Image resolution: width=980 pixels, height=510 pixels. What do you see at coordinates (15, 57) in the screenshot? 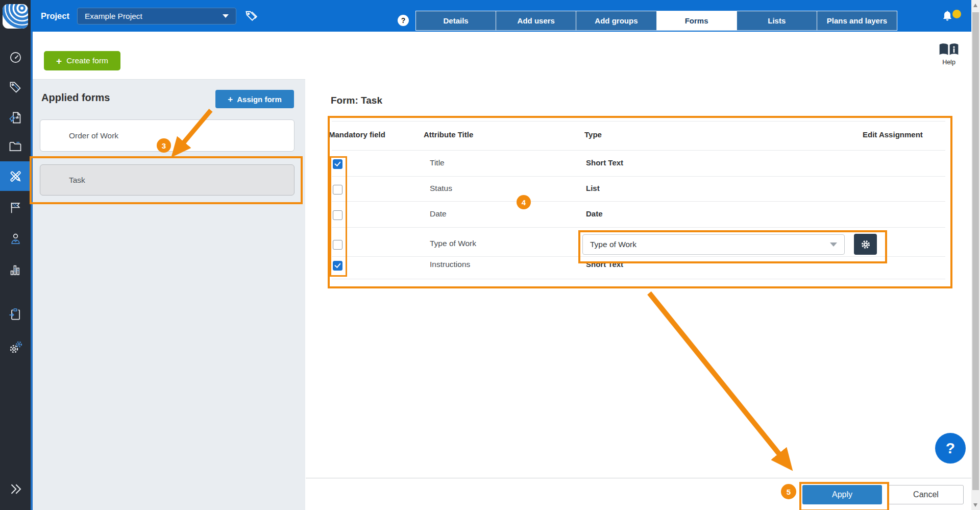
I see `sidebar-item-dashboard` at bounding box center [15, 57].